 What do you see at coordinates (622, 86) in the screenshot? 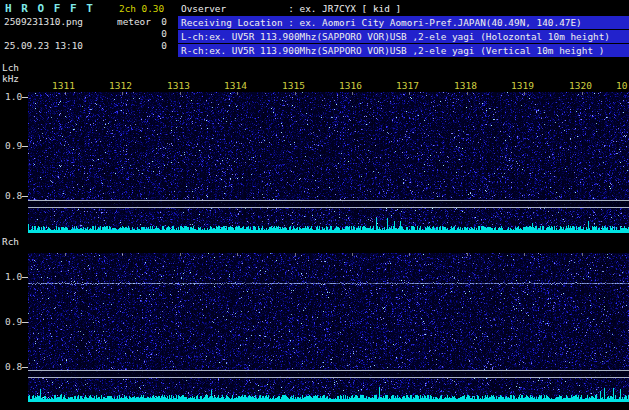
I see `time-axis-label: 10` at bounding box center [622, 86].